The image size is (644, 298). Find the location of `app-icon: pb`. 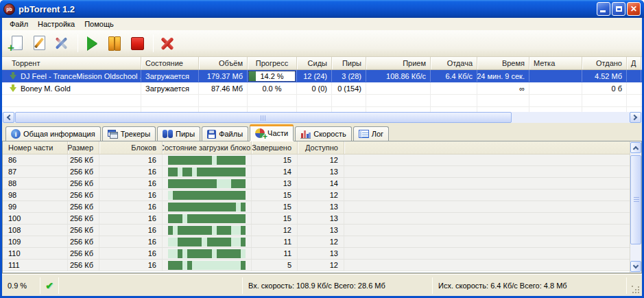

app-icon: pb is located at coordinates (10, 10).